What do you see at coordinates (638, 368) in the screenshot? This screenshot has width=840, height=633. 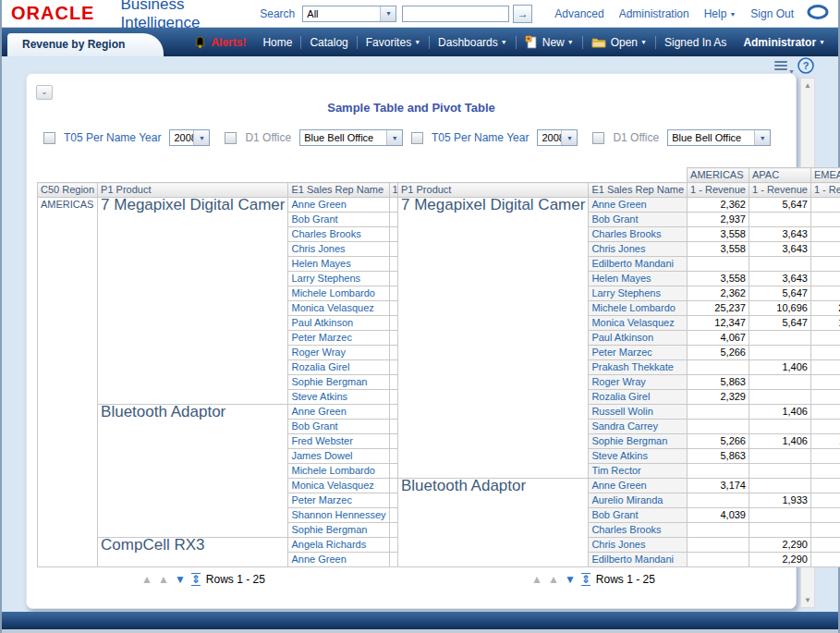 I see `sales-rep-cell: Prakash Thekkate` at bounding box center [638, 368].